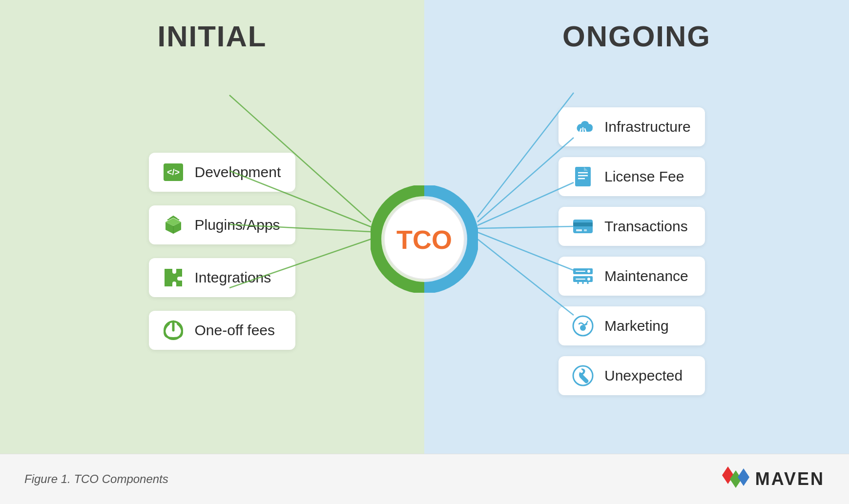 This screenshot has height=504, width=849. Describe the element at coordinates (238, 172) in the screenshot. I see `development-label: Development` at that location.